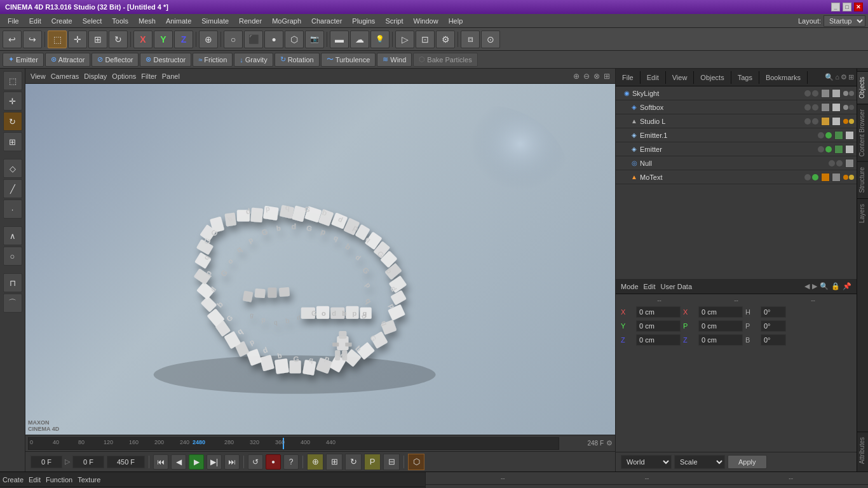 The image size is (868, 488). Describe the element at coordinates (394, 60) in the screenshot. I see `wind-button: ≋ Wind` at that location.